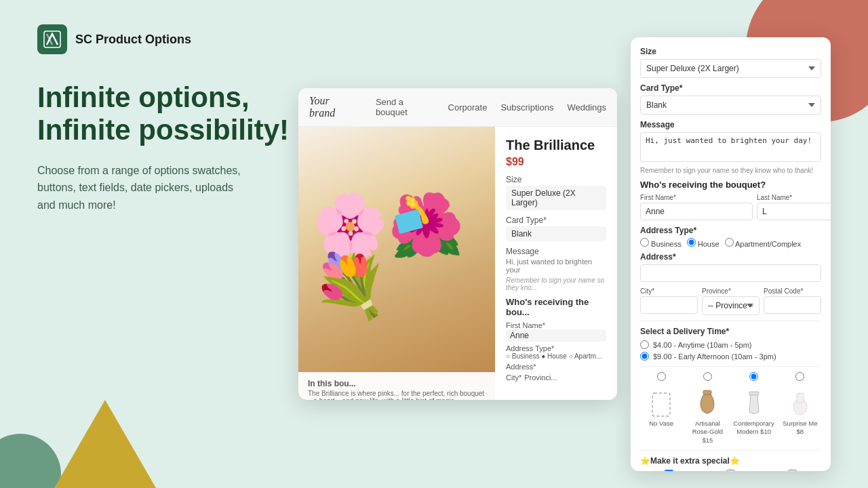 The width and height of the screenshot is (868, 488). What do you see at coordinates (669, 470) in the screenshot?
I see `extra-floral-check-row` at bounding box center [669, 470].